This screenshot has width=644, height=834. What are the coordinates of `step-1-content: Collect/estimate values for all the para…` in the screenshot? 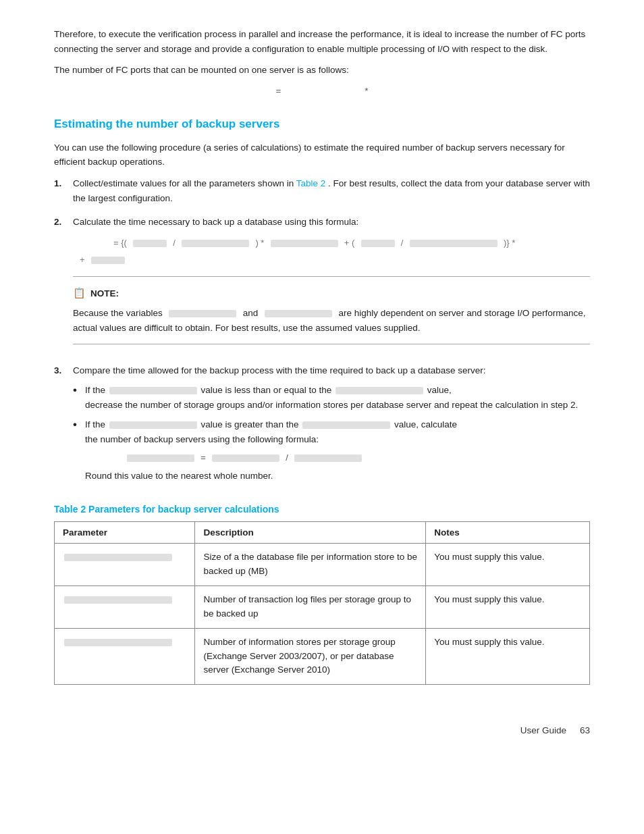 It's located at (331, 190).